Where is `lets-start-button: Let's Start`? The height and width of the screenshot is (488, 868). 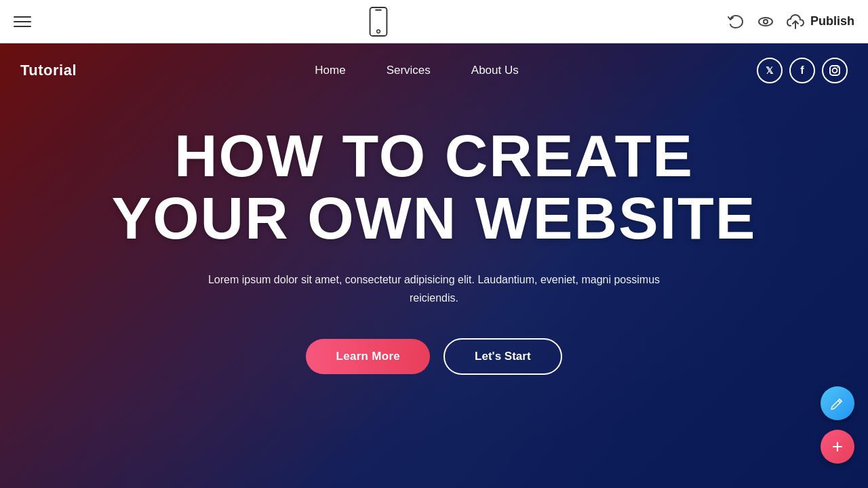 lets-start-button: Let's Start is located at coordinates (502, 357).